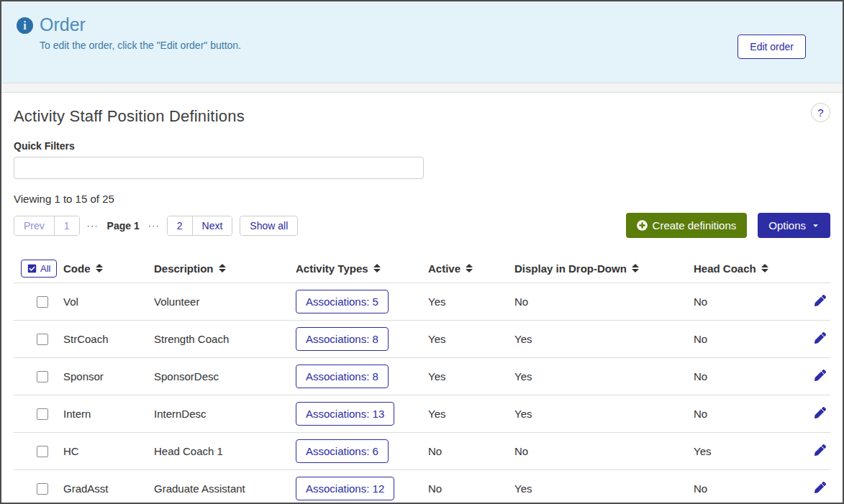 This screenshot has width=844, height=504. Describe the element at coordinates (753, 452) in the screenshot. I see `cell-head-coach: Yes` at that location.